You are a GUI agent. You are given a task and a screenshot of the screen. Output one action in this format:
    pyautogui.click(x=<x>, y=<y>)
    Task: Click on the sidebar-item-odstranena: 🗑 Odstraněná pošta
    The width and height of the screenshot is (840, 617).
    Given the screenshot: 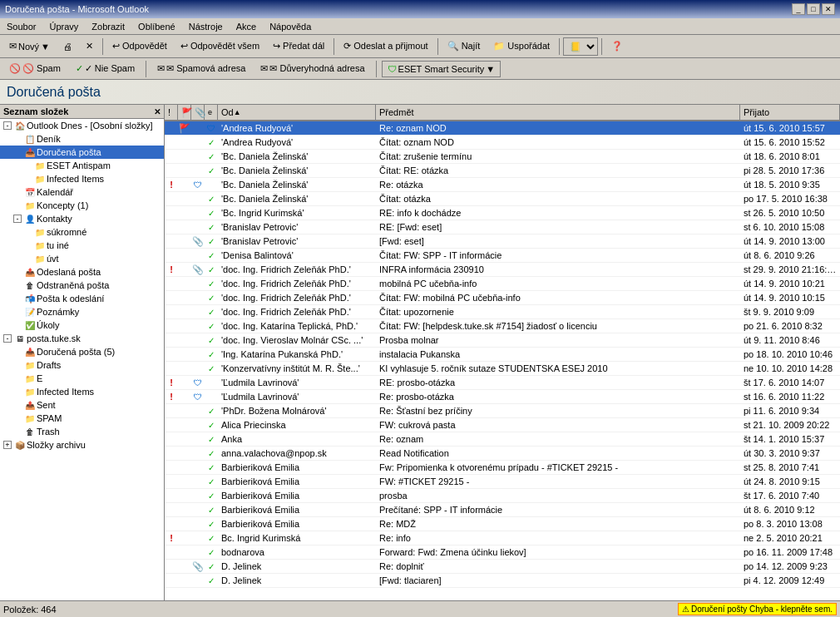 What is the action you would take?
    pyautogui.click(x=82, y=285)
    